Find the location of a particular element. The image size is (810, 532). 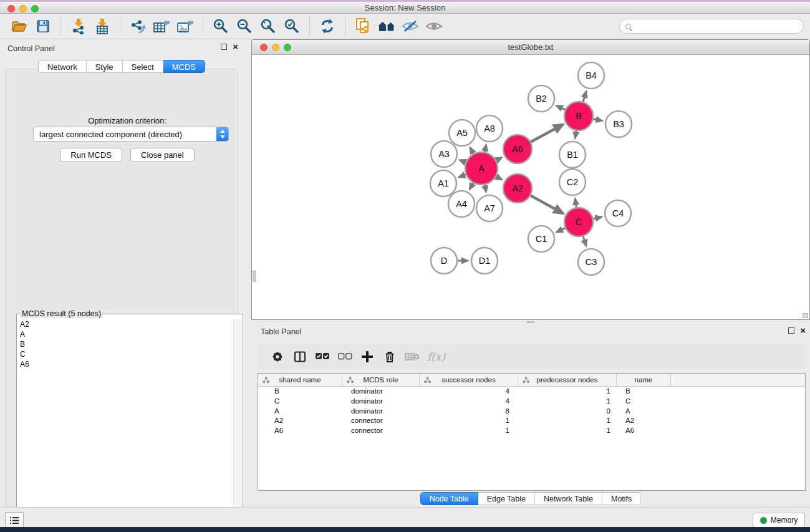

tab-select: Select is located at coordinates (143, 66).